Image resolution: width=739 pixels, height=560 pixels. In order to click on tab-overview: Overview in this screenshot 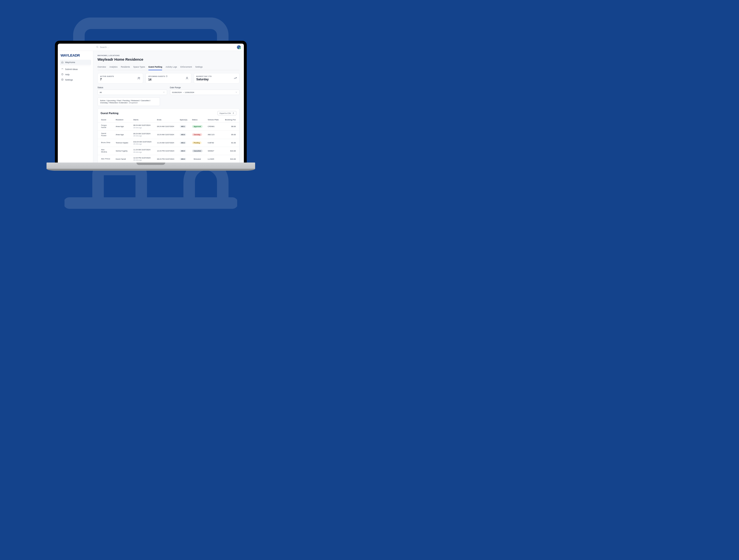, I will do `click(102, 67)`.